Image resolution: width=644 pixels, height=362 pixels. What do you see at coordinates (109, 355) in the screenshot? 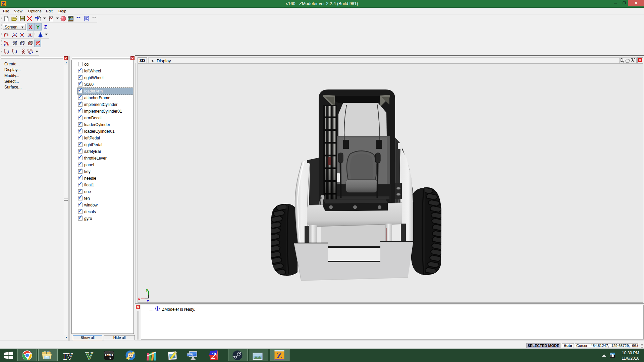
I see `svg-text: ARMA` at bounding box center [109, 355].